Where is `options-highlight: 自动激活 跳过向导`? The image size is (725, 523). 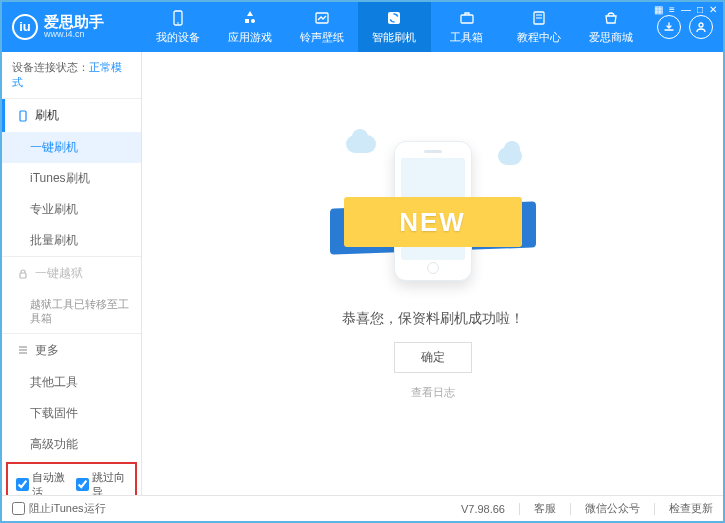 options-highlight: 自动激活 跳过向导 is located at coordinates (72, 478).